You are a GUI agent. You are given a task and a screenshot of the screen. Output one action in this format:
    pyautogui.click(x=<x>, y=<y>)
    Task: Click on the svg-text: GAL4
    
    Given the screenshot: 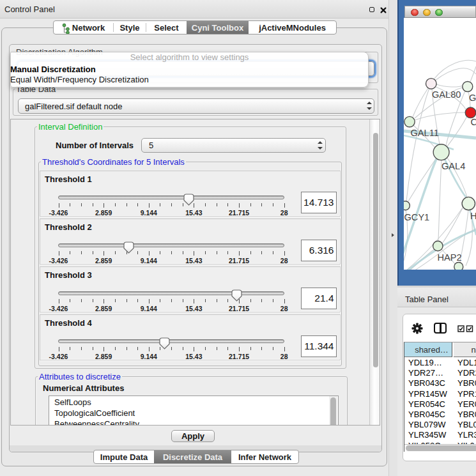 What is the action you would take?
    pyautogui.click(x=454, y=166)
    